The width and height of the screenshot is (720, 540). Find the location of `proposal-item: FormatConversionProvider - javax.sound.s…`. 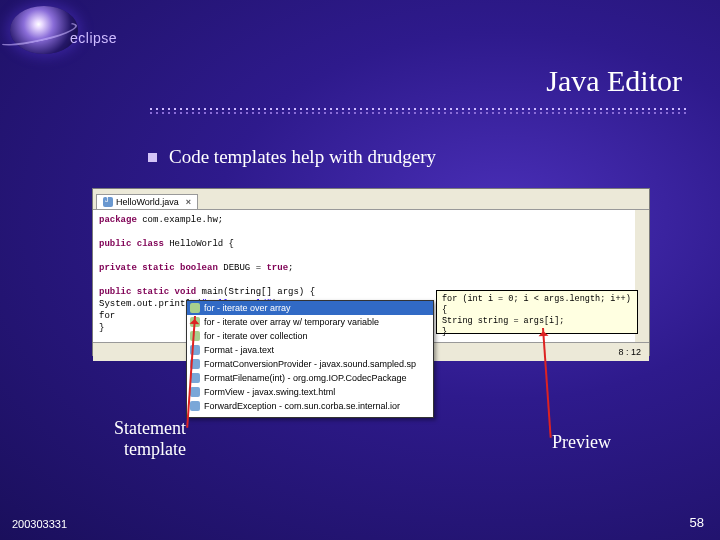

proposal-item: FormatConversionProvider - javax.sound.s… is located at coordinates (310, 364).